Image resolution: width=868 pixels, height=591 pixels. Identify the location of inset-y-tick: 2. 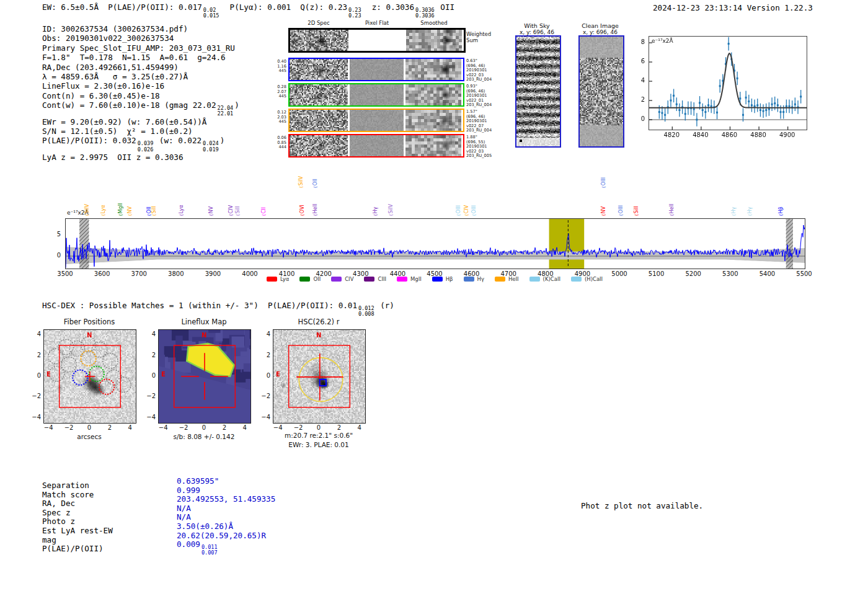
(640, 99).